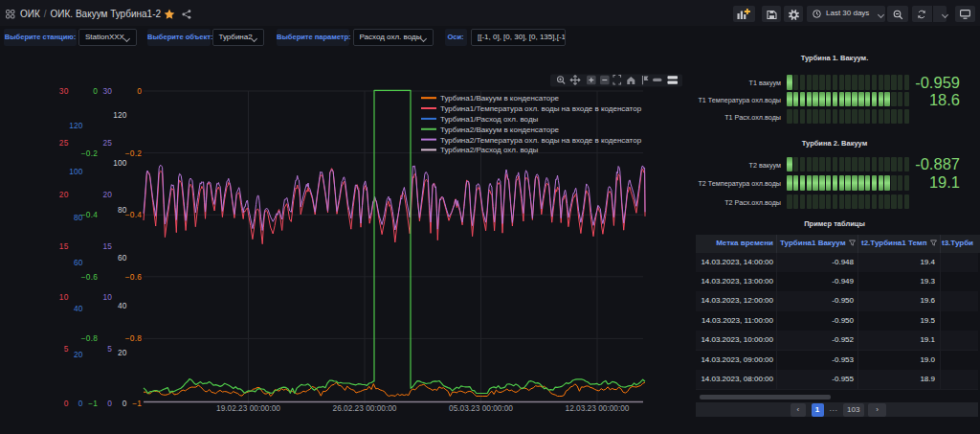 This screenshot has width=980, height=434. What do you see at coordinates (500, 98) in the screenshot?
I see `svg-text: Турбина1/Вакуум в конденсаторе` at bounding box center [500, 98].